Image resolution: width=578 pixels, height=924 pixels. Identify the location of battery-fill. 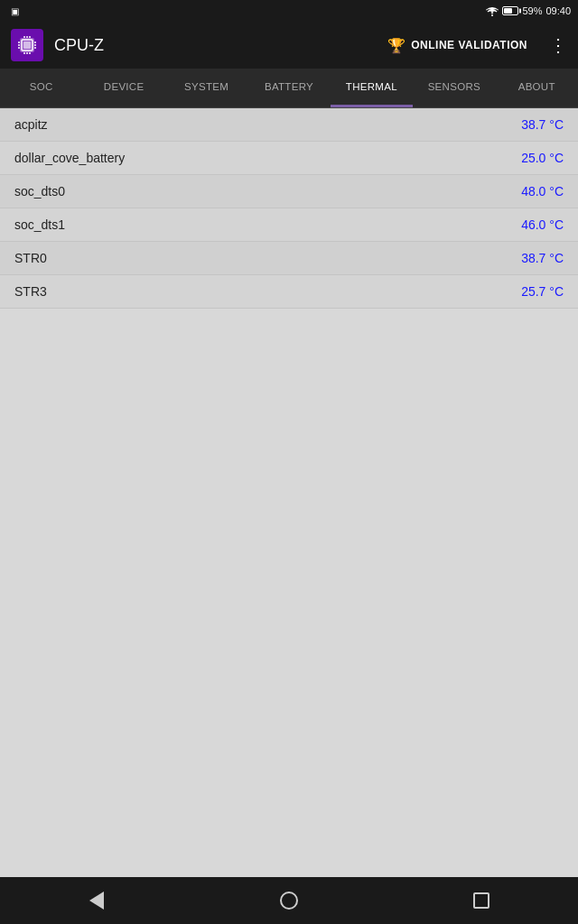
(508, 11).